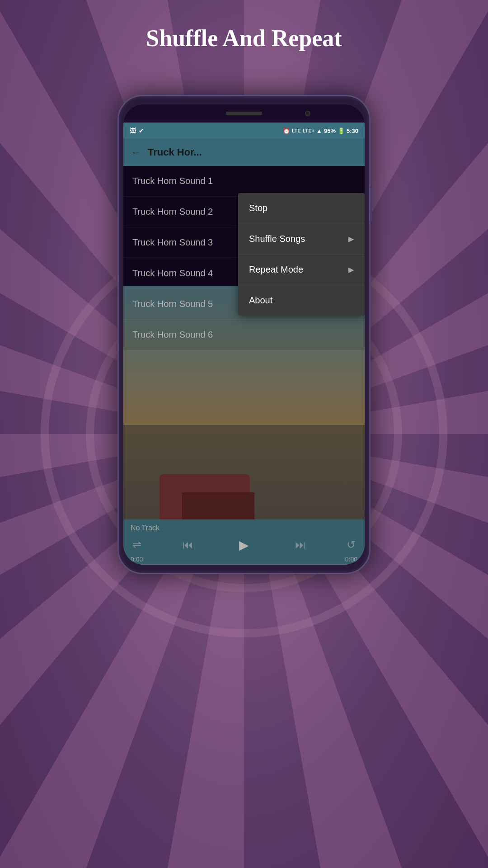 This screenshot has height=868, width=488. I want to click on app-header: ← Truck Hor..., so click(244, 152).